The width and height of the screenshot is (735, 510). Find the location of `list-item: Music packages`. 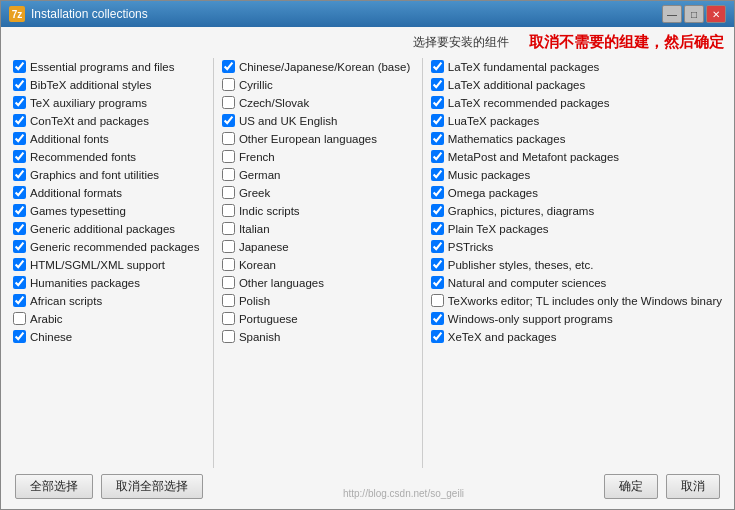

list-item: Music packages is located at coordinates (576, 174).